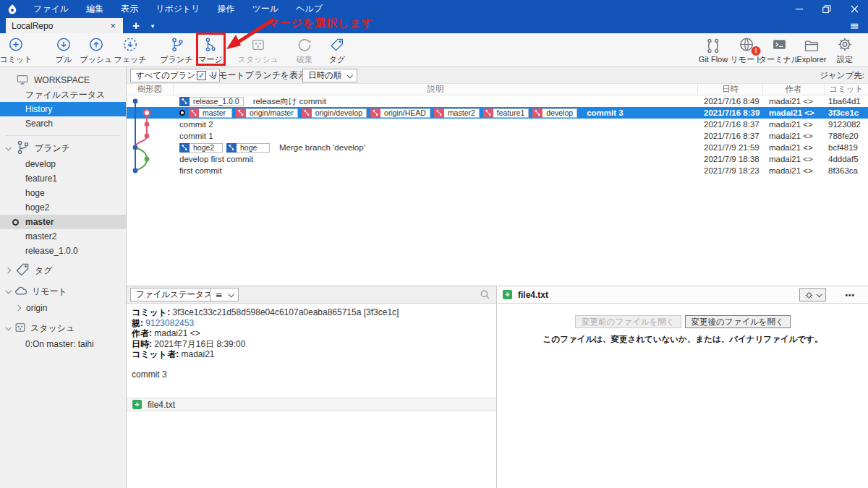  Describe the element at coordinates (41, 236) in the screenshot. I see `sidebar-item-label: master2` at that location.